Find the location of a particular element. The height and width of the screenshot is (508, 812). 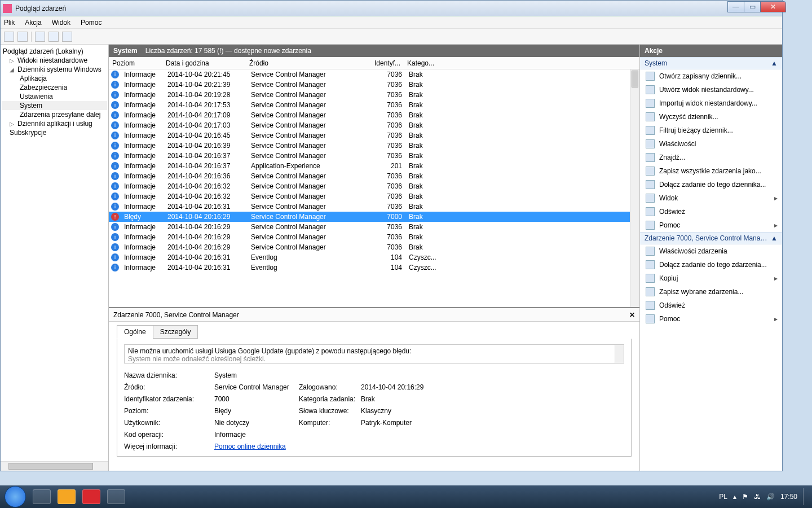

table-row: iInformacje2014-10-04 20:16:37Service Co… is located at coordinates (374, 156).